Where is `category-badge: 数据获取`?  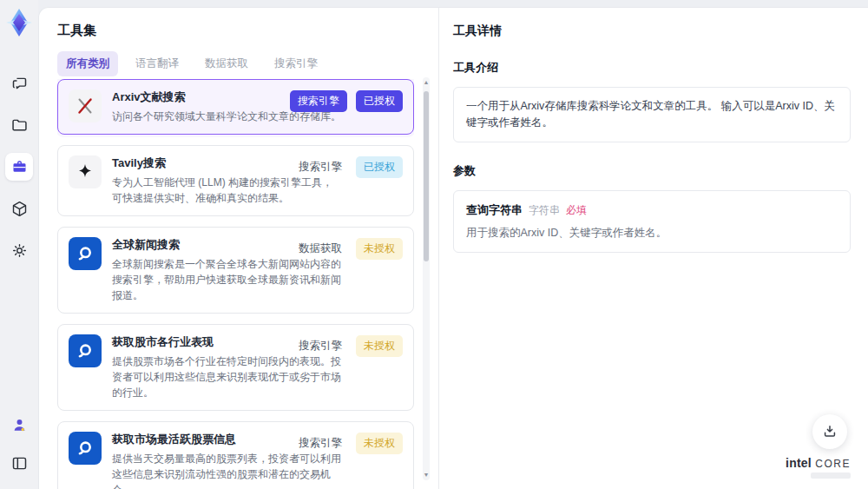 category-badge: 数据获取 is located at coordinates (320, 248).